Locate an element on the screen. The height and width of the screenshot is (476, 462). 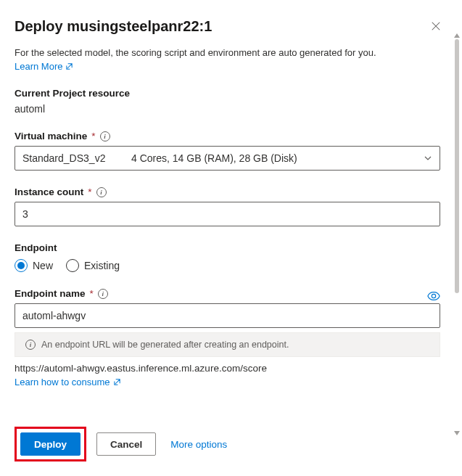
deploy-highlight: Deploy is located at coordinates (51, 444).